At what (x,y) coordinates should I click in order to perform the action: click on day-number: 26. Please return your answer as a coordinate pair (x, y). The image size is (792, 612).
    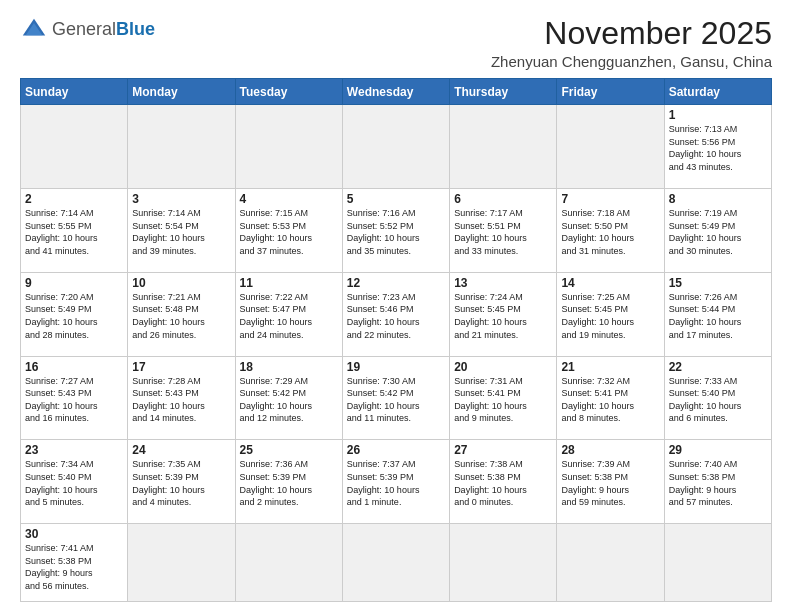
    Looking at the image, I should click on (396, 450).